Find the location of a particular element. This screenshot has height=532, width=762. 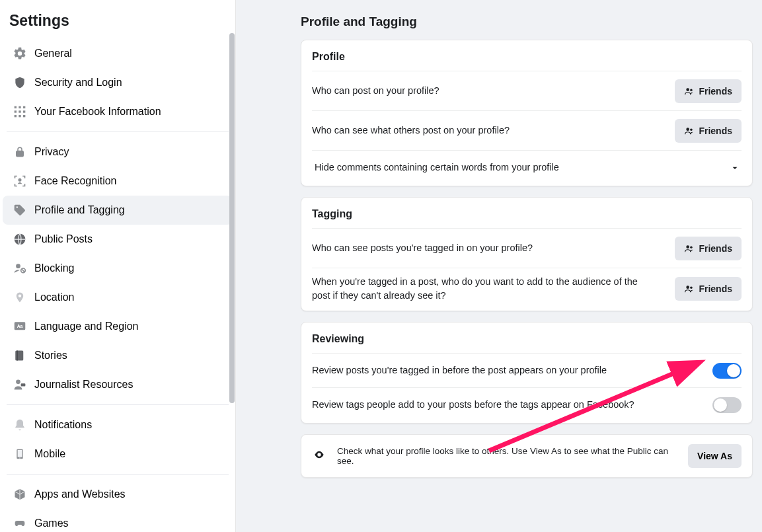

sidebar-item-stories: Stories is located at coordinates (118, 356).